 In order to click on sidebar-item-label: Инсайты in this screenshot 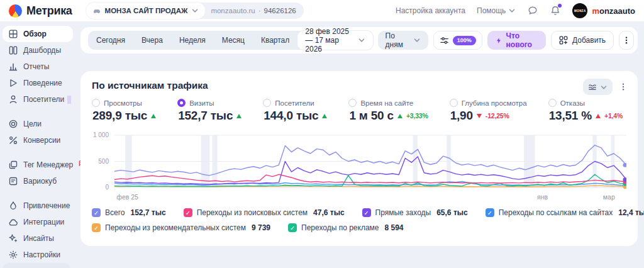, I will do `click(39, 238)`.